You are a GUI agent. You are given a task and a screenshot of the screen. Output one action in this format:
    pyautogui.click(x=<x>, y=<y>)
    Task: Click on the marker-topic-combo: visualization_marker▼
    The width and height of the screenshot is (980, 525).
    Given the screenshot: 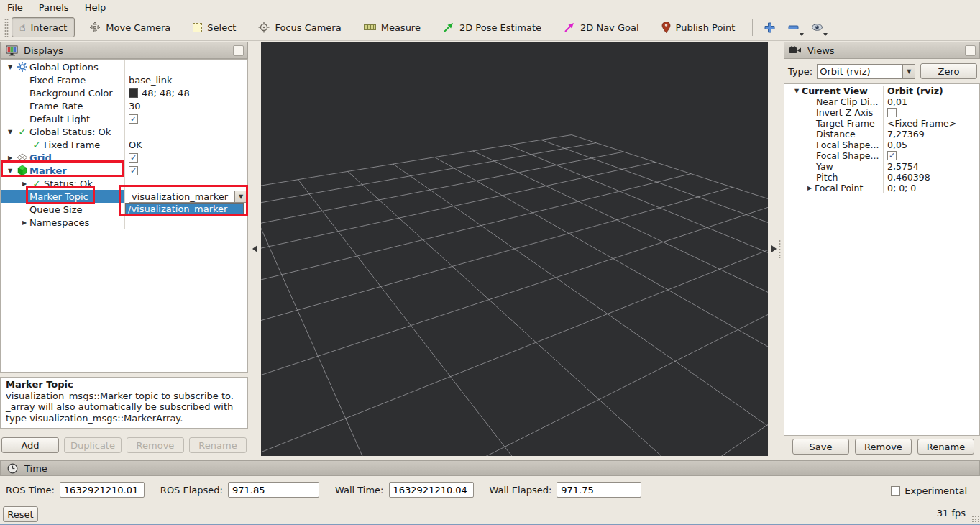 What is the action you would take?
    pyautogui.click(x=188, y=197)
    